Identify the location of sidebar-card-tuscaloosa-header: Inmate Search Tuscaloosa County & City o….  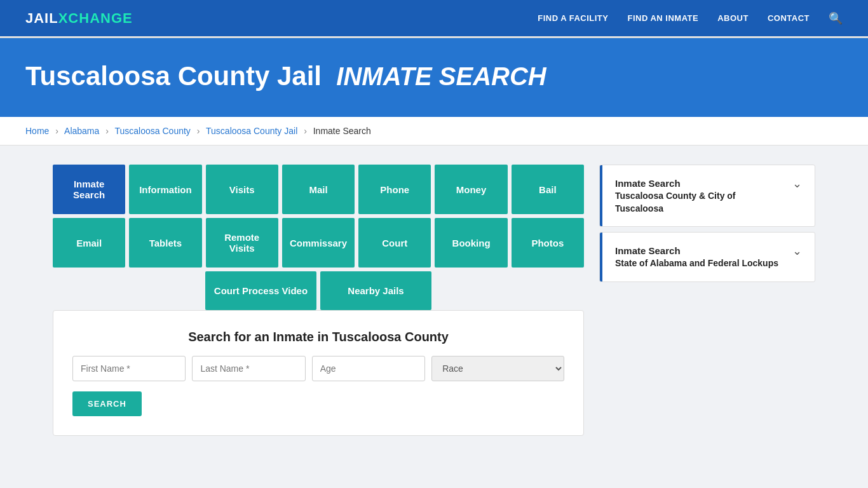
(707, 196).